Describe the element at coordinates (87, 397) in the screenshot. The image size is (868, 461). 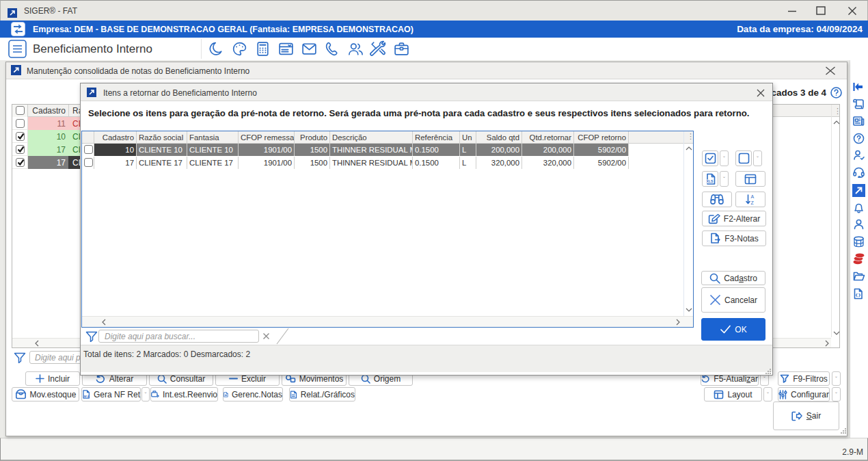
I see `svg-text: NF-E` at that location.